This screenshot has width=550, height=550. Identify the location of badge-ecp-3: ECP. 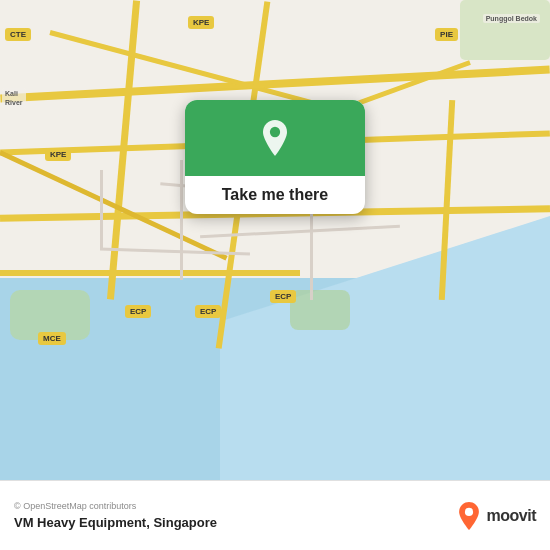
(208, 312).